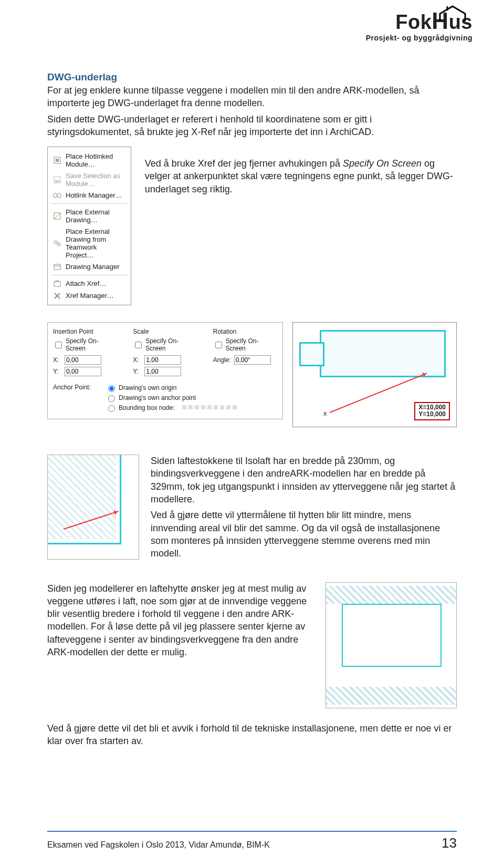 Image resolution: width=504 pixels, height=866 pixels. I want to click on lafte-text: Siden jeg modellerer en laftehytte ønske…, so click(181, 622).